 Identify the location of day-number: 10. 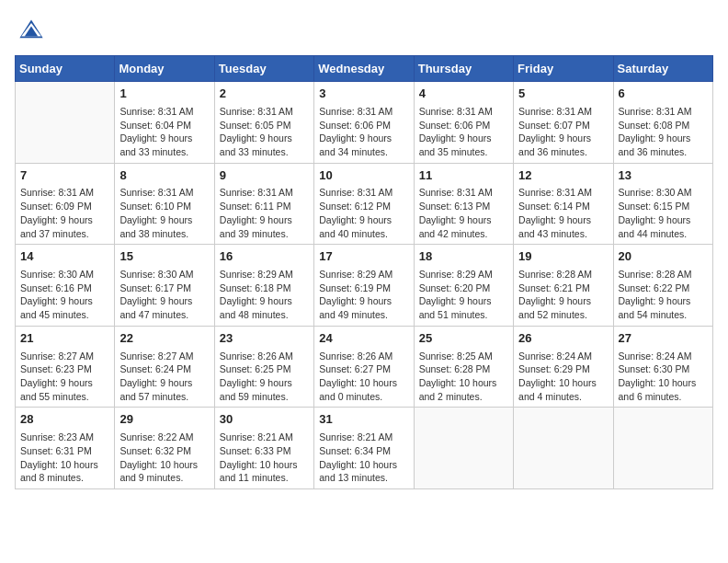
(364, 177).